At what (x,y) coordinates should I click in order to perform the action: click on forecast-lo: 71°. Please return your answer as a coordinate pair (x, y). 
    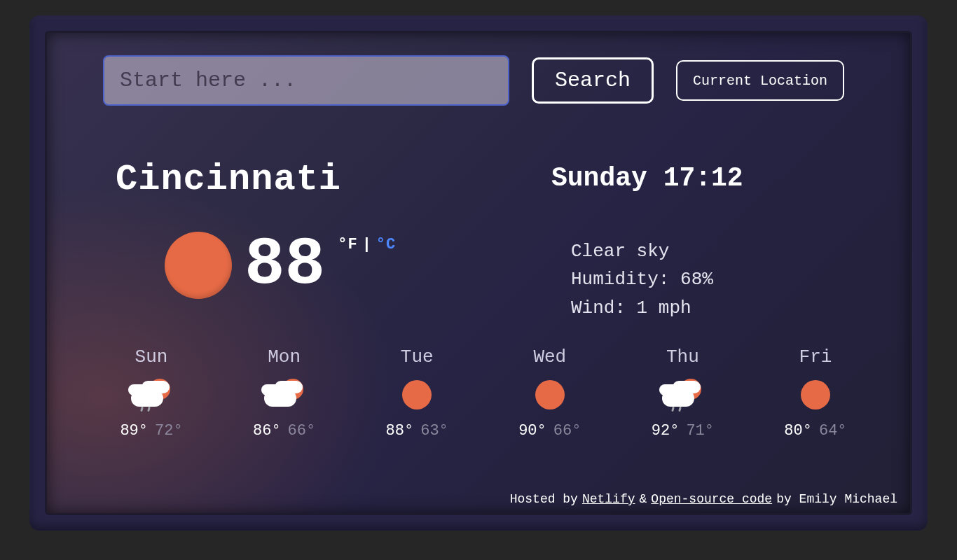
    Looking at the image, I should click on (700, 431).